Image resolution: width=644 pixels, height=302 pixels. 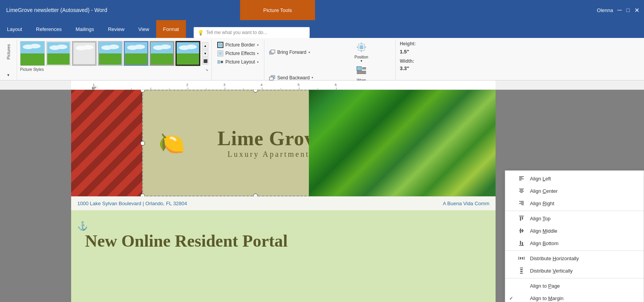 I want to click on menu-align-right-label: Align Right, so click(x=584, y=204).